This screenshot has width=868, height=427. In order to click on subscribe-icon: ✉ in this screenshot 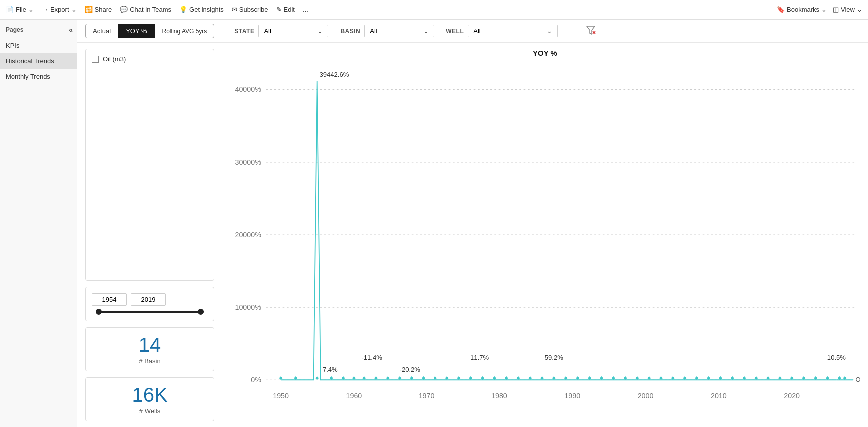, I will do `click(235, 10)`.